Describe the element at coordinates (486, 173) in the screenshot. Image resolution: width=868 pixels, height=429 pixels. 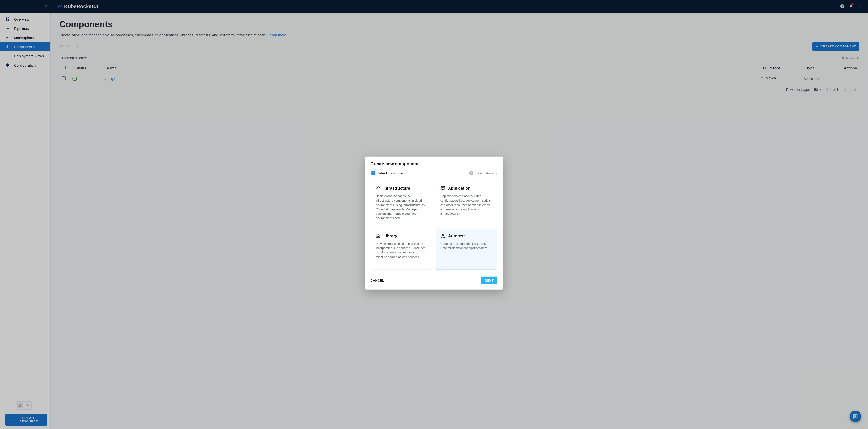
I see `step-label: Select strategy` at that location.